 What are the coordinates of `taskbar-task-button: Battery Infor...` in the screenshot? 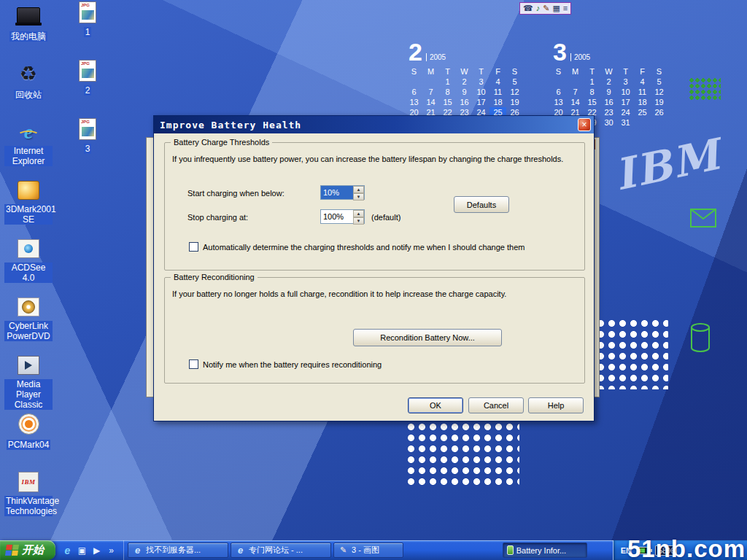 It's located at (545, 550).